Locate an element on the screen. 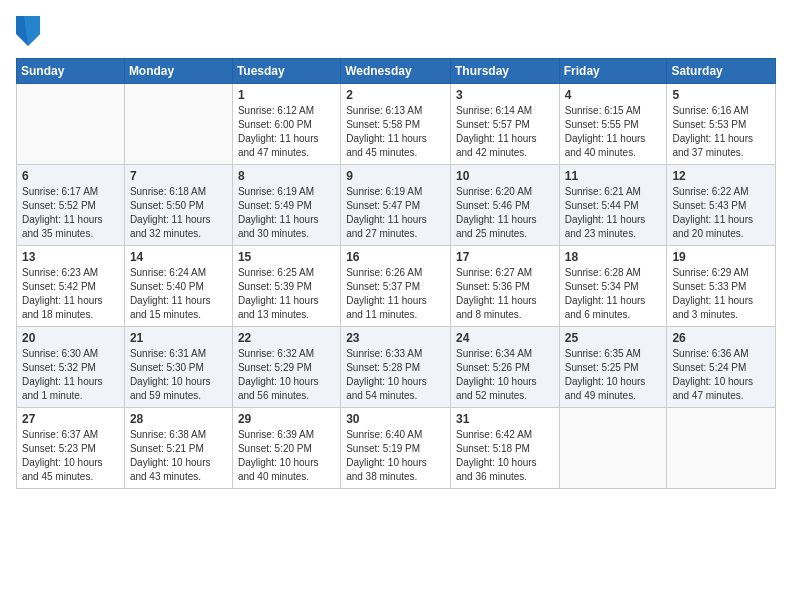 Image resolution: width=792 pixels, height=612 pixels. day-number: 12 is located at coordinates (721, 176).